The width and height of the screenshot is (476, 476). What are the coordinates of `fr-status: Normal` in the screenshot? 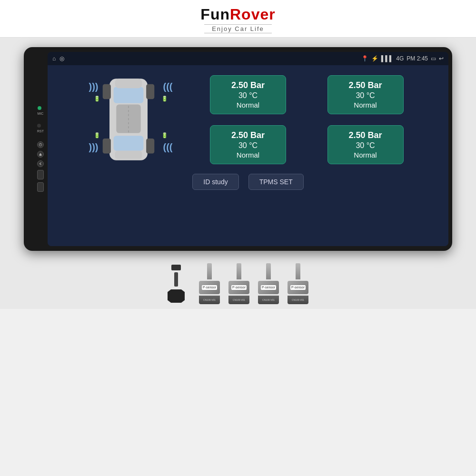 It's located at (366, 105).